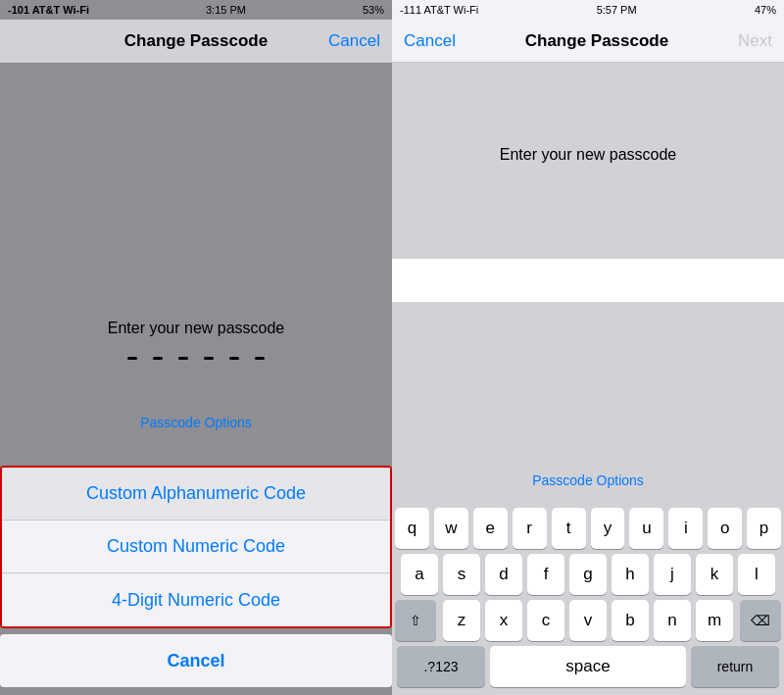  What do you see at coordinates (588, 480) in the screenshot?
I see `passcode-options-link-right: Passcode Options` at bounding box center [588, 480].